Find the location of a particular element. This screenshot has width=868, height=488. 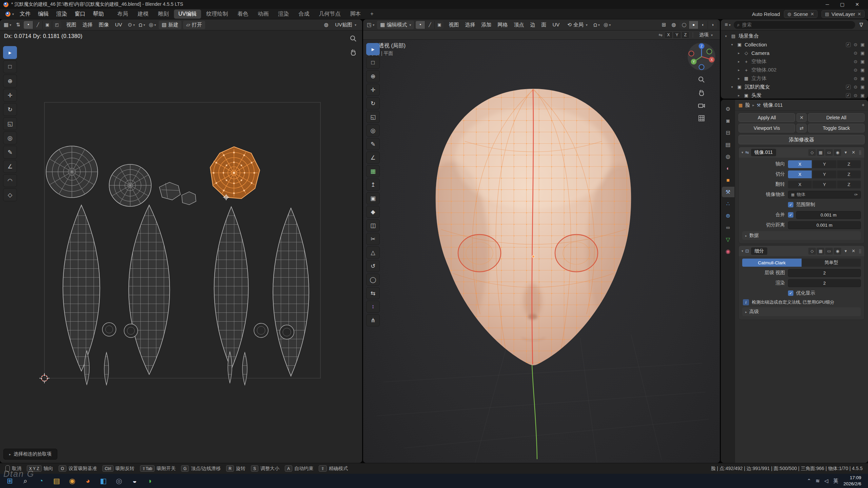

bevel-tool: ◆ is located at coordinates (373, 212).